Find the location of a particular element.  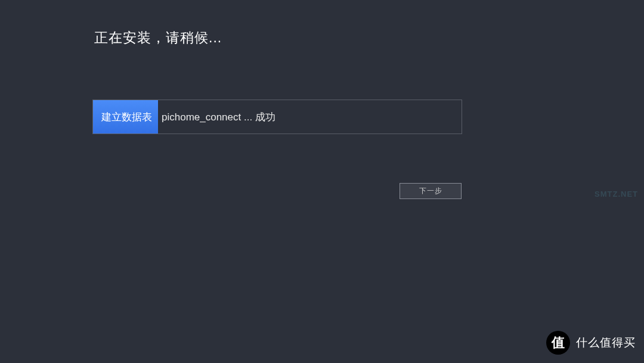

brand-logo-icon: 值 is located at coordinates (558, 343).